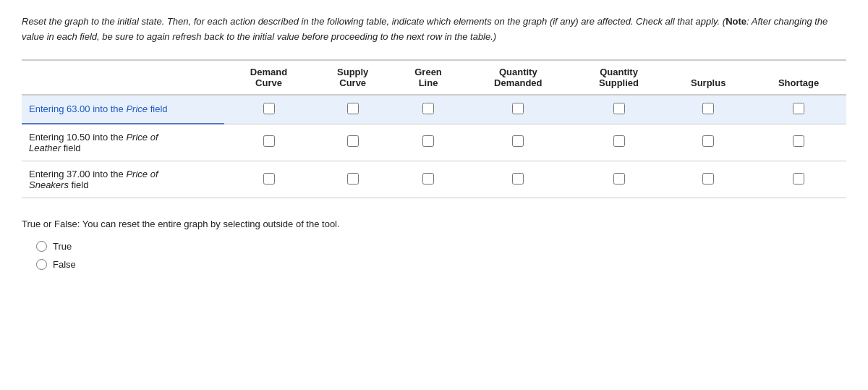 The image size is (868, 390). What do you see at coordinates (619, 109) in the screenshot?
I see `row-1-qty-supplied-checkbox` at bounding box center [619, 109].